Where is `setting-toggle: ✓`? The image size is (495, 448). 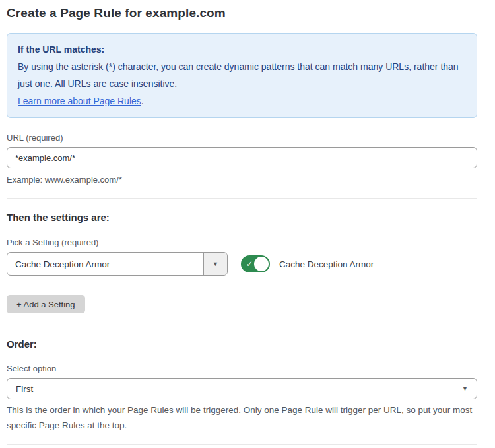
setting-toggle: ✓ is located at coordinates (255, 264).